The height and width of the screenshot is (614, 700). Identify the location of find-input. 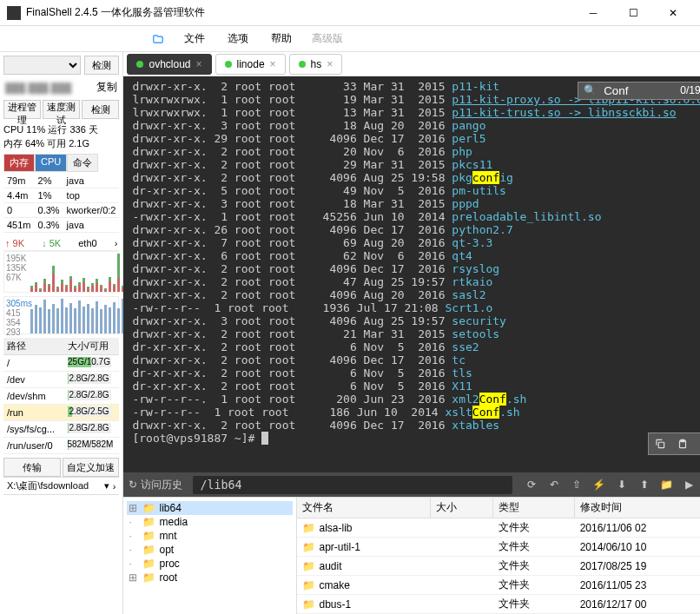
(638, 90).